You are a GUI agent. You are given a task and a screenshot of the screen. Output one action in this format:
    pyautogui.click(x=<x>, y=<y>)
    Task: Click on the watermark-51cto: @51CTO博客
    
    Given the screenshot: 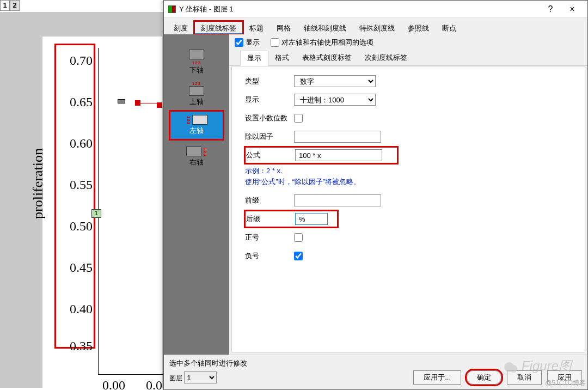 What is the action you would take?
    pyautogui.click(x=565, y=383)
    